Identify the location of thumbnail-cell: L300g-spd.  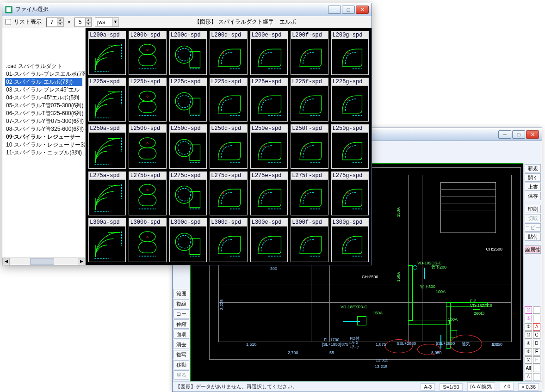
(350, 240).